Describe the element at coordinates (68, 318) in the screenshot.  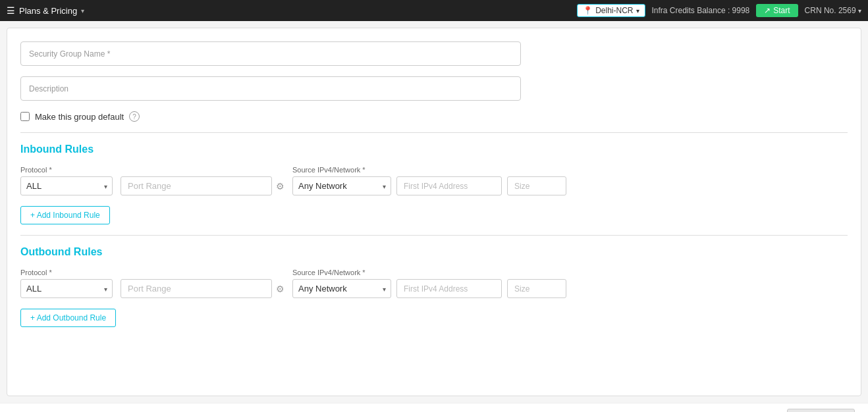
I see `add-outbound-rule-button: + Add Outbound Rule` at that location.